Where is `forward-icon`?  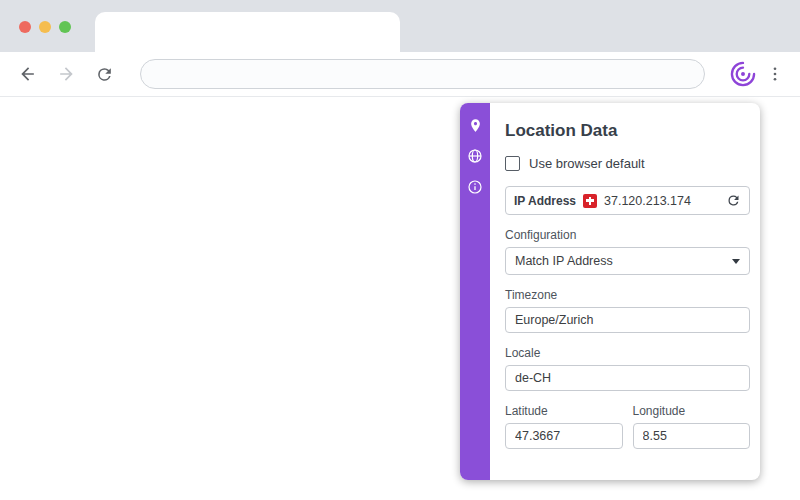 forward-icon is located at coordinates (66, 74).